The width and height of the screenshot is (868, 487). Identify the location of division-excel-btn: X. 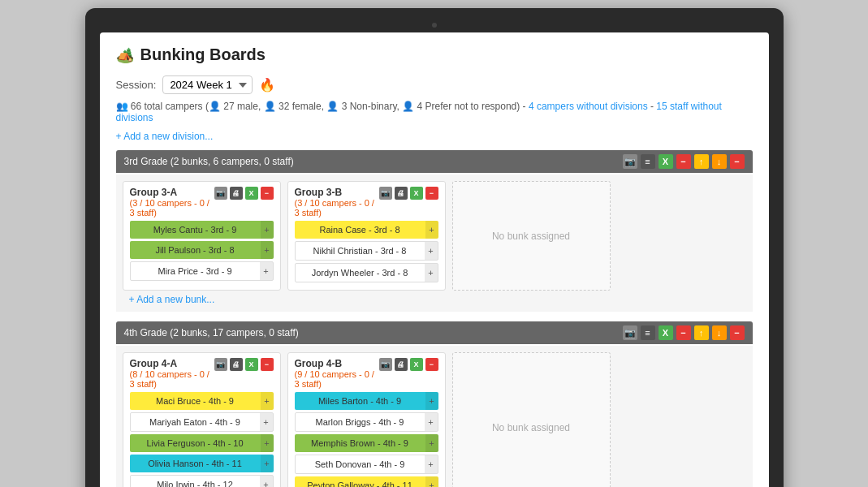
(666, 162).